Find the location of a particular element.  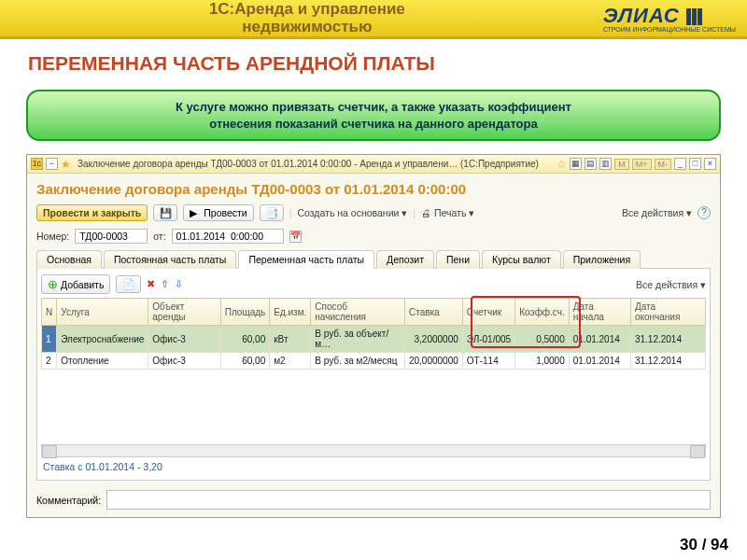

tabs: Основная Постоянная часть платы Переменн… is located at coordinates (374, 259).